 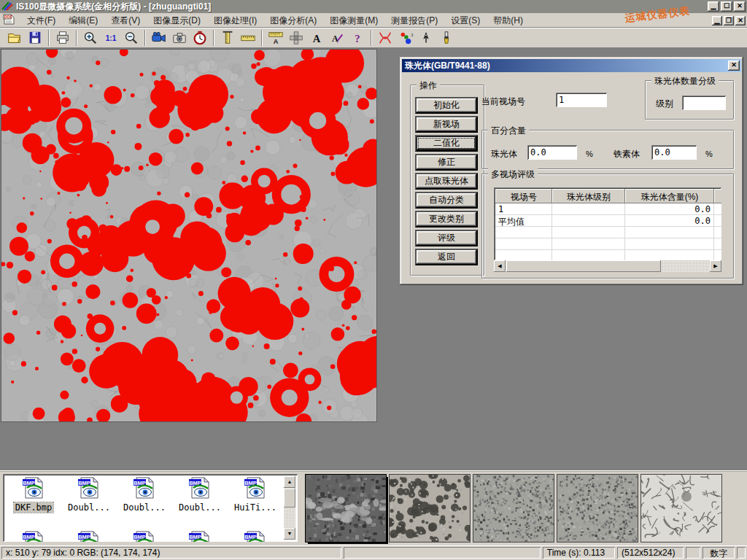 I want to click on hscroll-thumb, so click(x=584, y=266).